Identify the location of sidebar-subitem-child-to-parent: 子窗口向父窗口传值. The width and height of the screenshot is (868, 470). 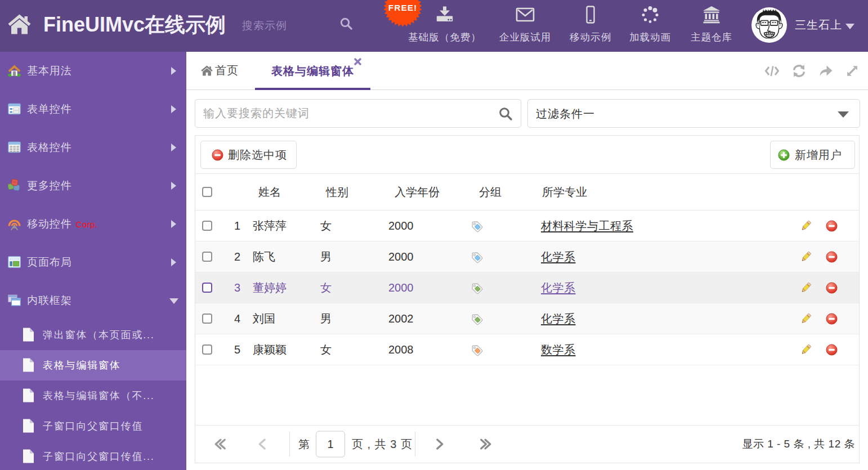
(93, 426).